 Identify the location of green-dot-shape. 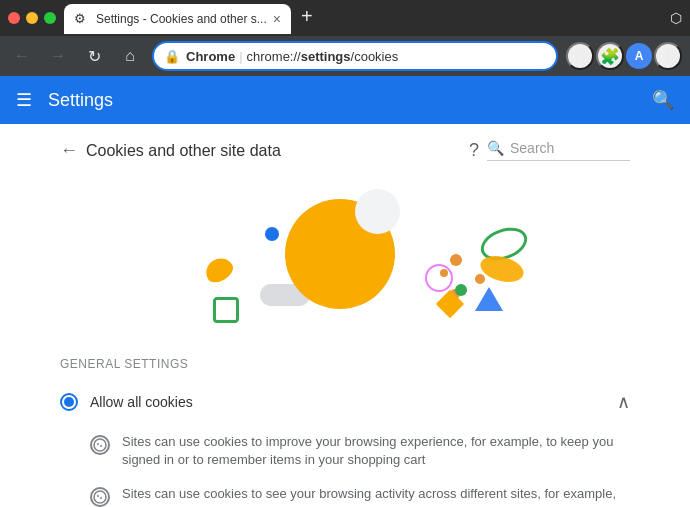
(461, 290).